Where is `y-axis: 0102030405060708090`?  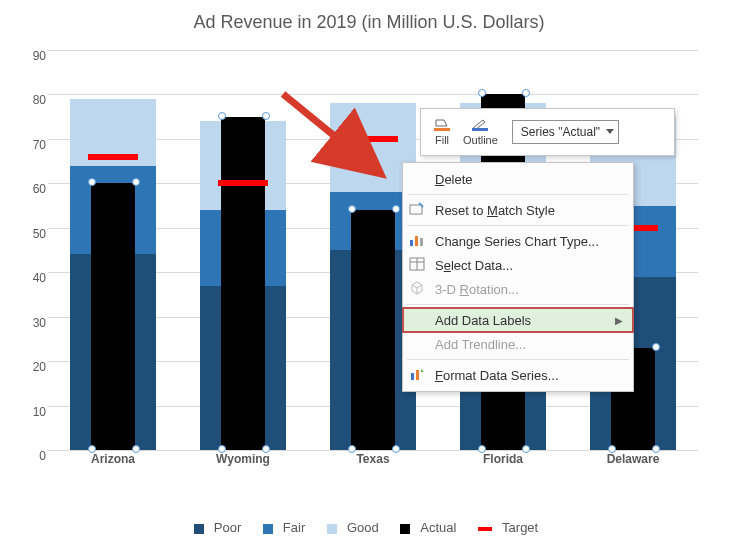
y-axis: 0102030405060708090 is located at coordinates (31, 250).